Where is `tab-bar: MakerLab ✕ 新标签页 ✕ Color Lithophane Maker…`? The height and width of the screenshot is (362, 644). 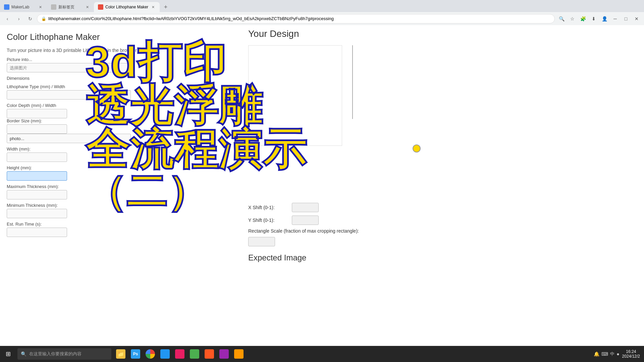 tab-bar: MakerLab ✕ 新标签页 ✕ Color Lithophane Maker… is located at coordinates (322, 6).